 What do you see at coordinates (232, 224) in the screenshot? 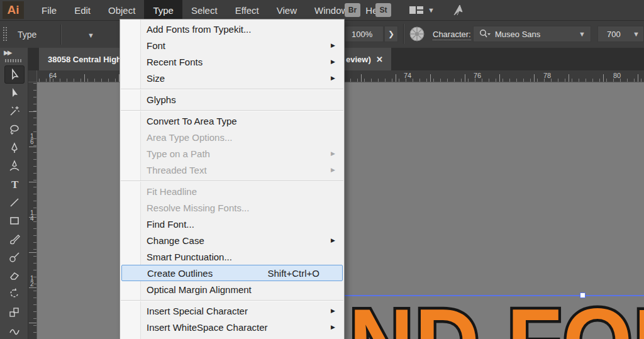
I see `menu-item-find-font: Find Font...` at bounding box center [232, 224].